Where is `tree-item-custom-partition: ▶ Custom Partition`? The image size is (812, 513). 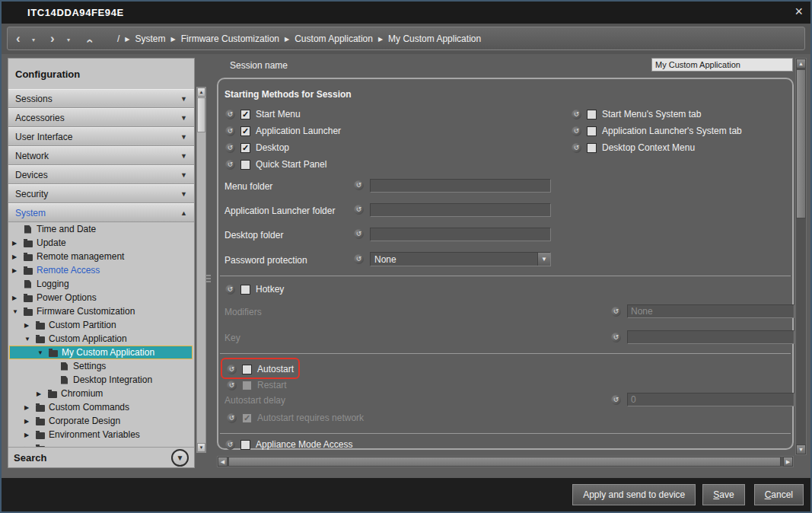
tree-item-custom-partition: ▶ Custom Partition is located at coordinates (101, 325).